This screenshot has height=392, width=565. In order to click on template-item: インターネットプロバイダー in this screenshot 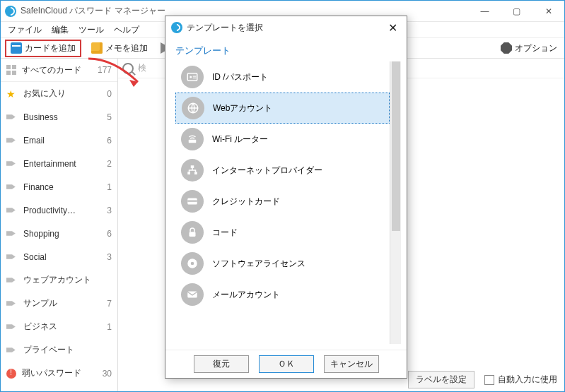, I will do `click(283, 170)`.